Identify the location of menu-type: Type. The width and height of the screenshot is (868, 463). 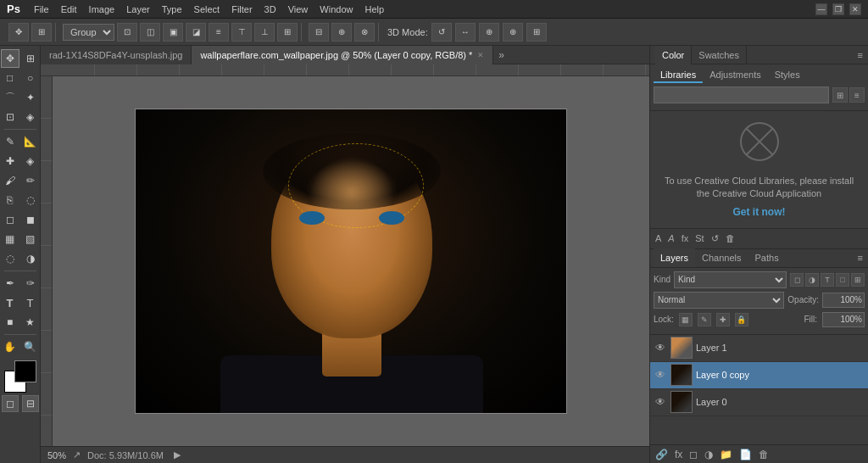
(172, 9).